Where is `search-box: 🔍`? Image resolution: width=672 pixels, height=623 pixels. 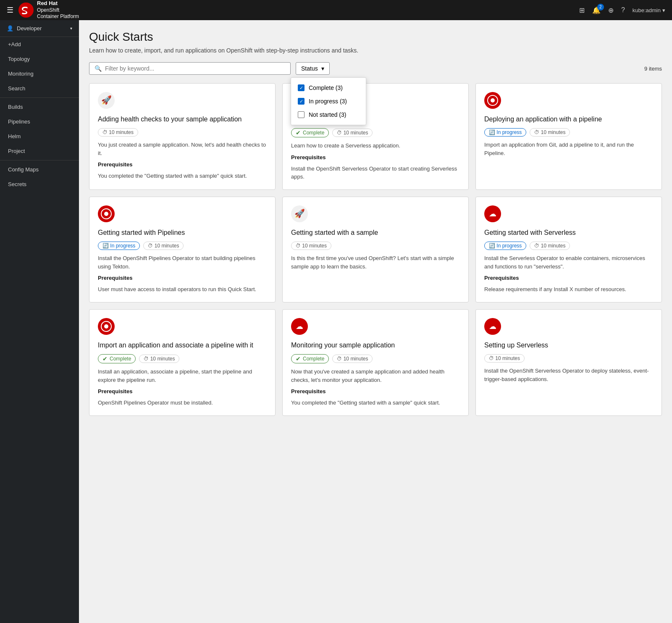
search-box: 🔍 is located at coordinates (190, 68).